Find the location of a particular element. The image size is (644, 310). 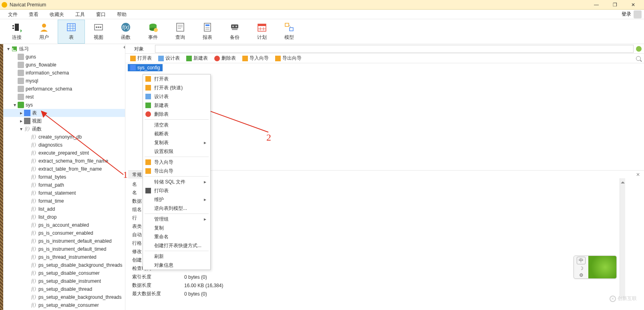

ctx-item: 转储 SQL 文件▸ is located at coordinates (177, 182).